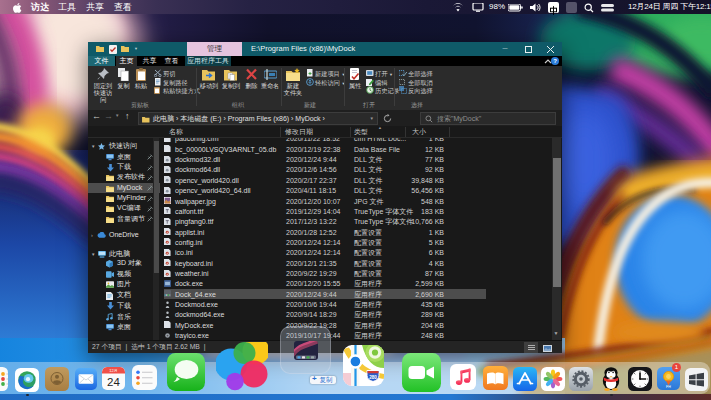  I want to click on svg-text: 280, so click(373, 378).